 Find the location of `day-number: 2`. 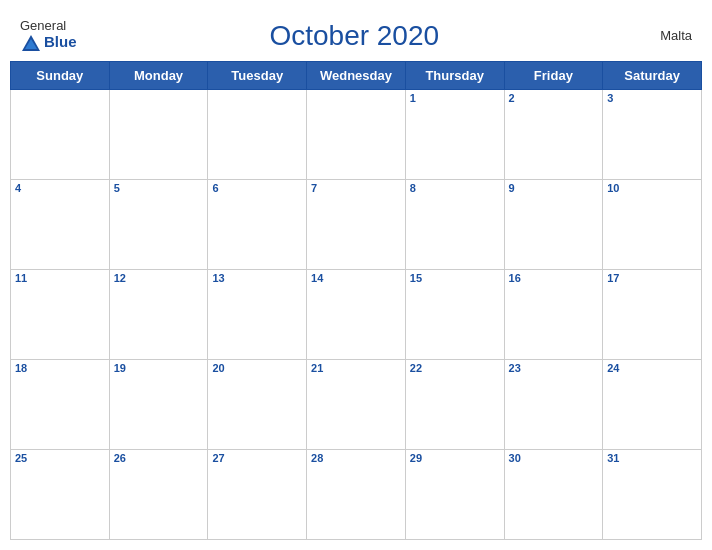

day-number: 2 is located at coordinates (554, 98).